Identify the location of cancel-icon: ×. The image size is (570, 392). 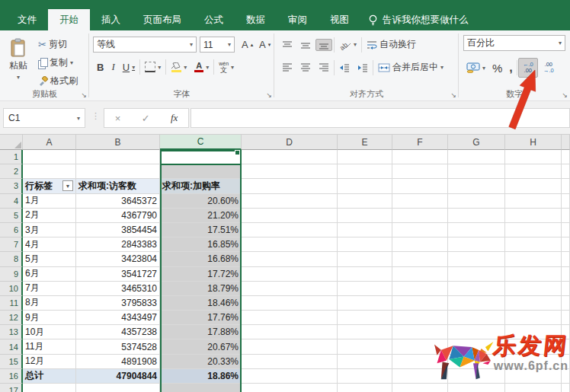
(118, 119).